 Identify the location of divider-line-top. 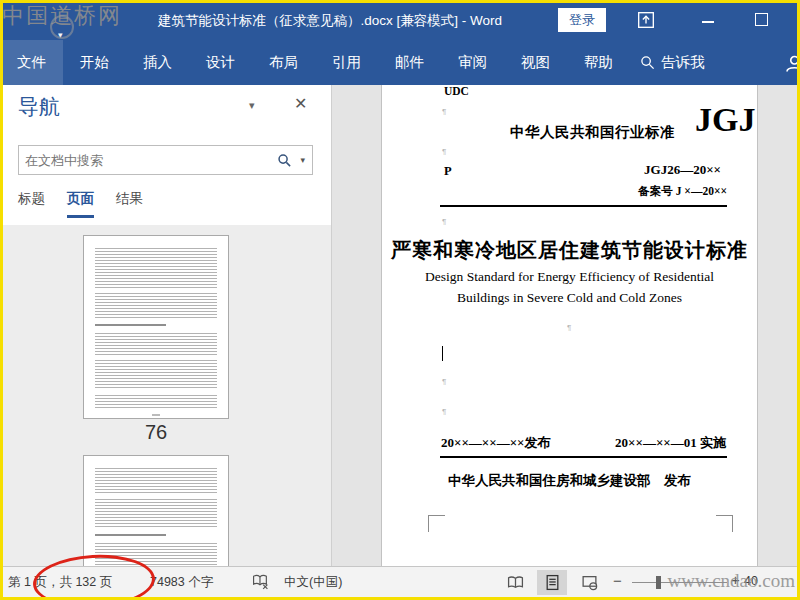
(584, 206).